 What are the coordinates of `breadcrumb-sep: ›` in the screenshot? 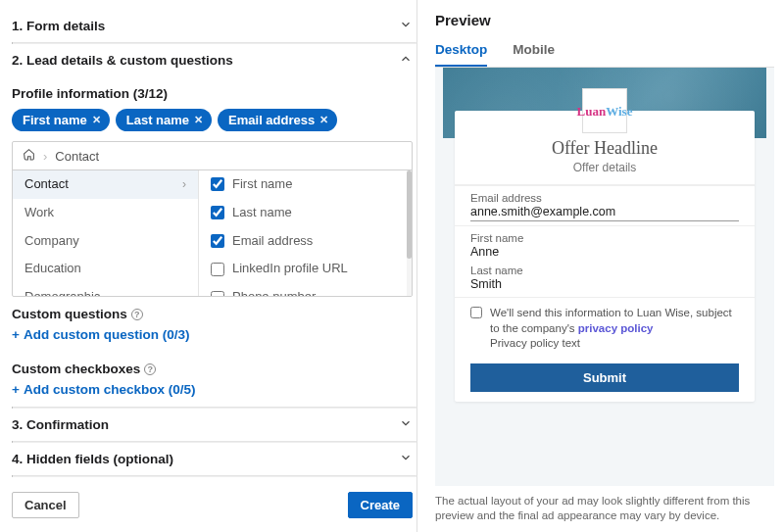 It's located at (45, 157).